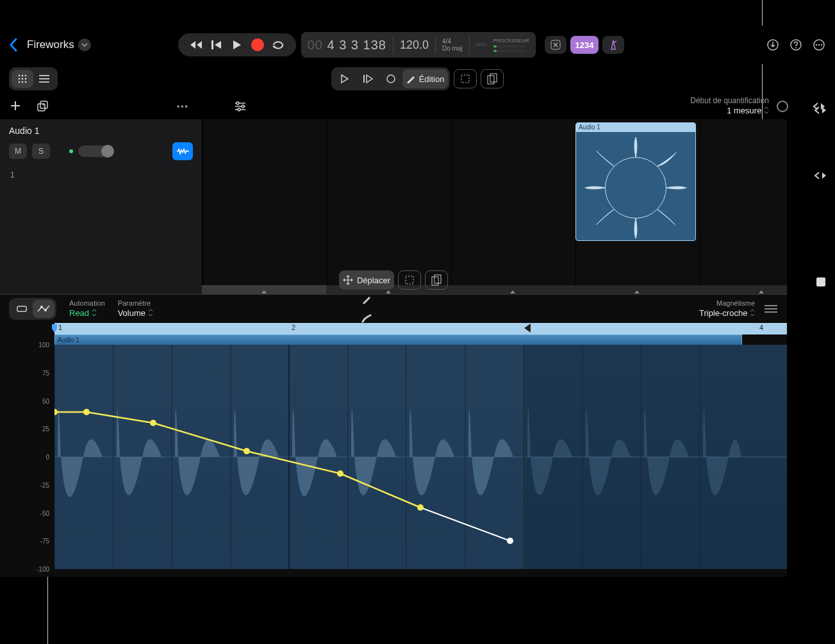  Describe the element at coordinates (482, 45) in the screenshot. I see `lcd-midi-indicator: MIDI` at that location.